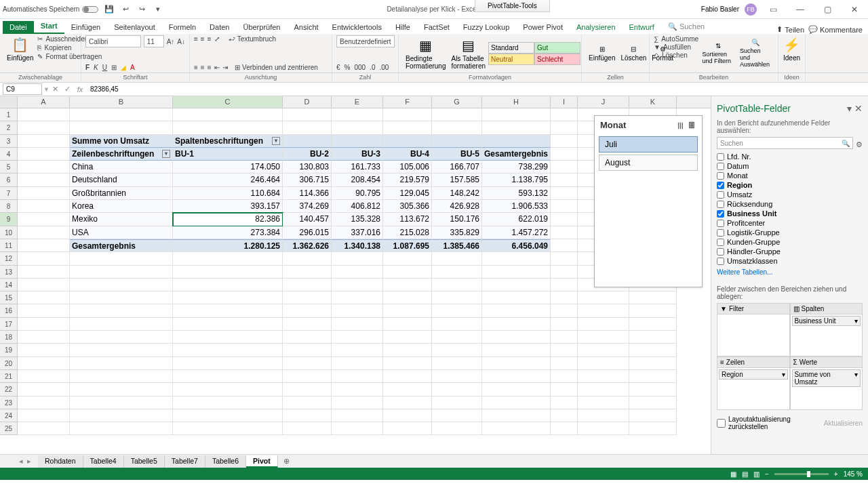 The image size is (868, 488). I want to click on slicer-item-juli: Juli, so click(648, 144).